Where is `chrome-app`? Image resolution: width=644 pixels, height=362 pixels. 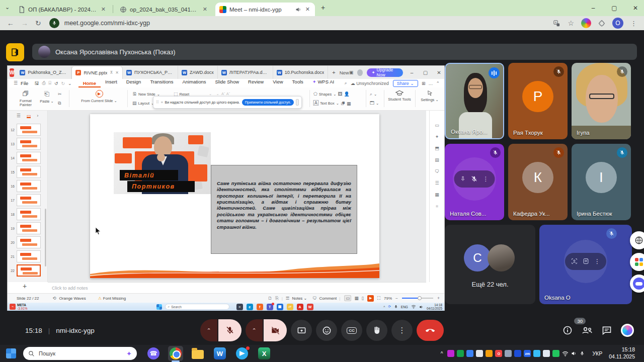 chrome-app is located at coordinates (176, 353).